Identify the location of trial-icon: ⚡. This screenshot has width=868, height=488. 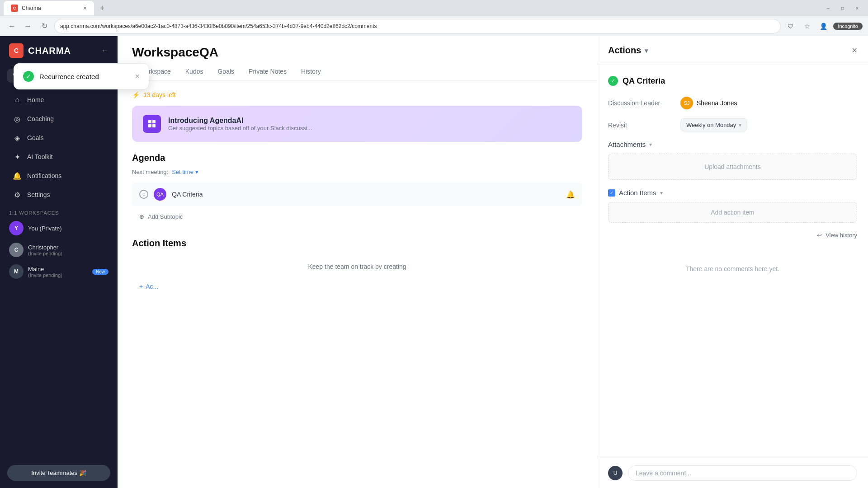
(136, 95).